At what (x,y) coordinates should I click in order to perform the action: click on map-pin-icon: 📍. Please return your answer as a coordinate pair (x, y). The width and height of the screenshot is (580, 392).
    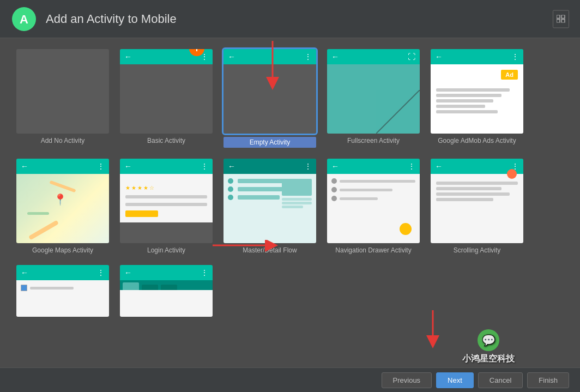
    Looking at the image, I should click on (60, 200).